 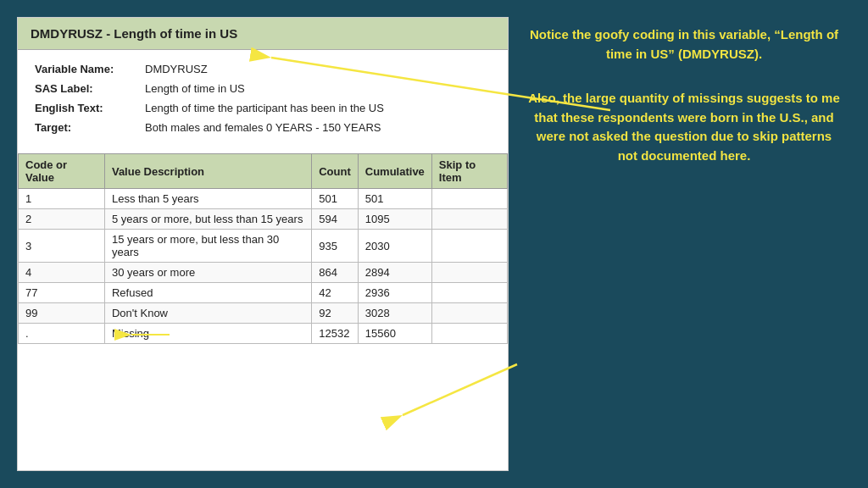 I want to click on table-cell: 2894, so click(x=395, y=273).